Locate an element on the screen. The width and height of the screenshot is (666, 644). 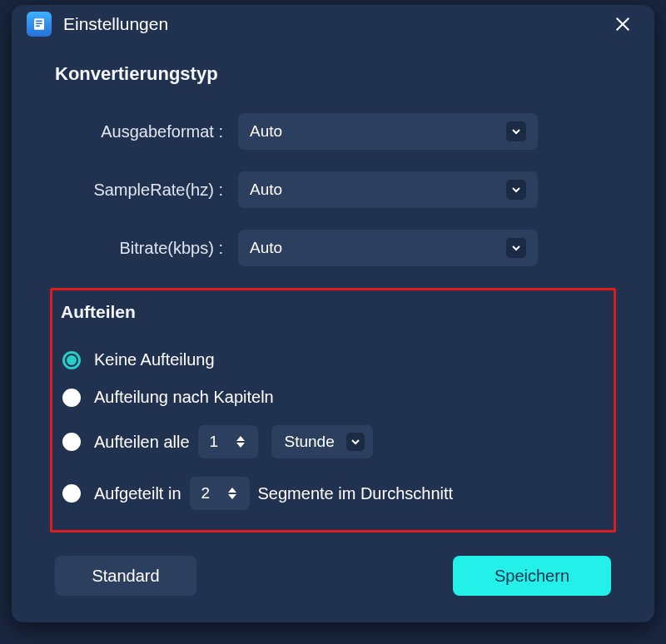
radio-label-segments-suffix: Segmente im Durchschnitt is located at coordinates (356, 494).